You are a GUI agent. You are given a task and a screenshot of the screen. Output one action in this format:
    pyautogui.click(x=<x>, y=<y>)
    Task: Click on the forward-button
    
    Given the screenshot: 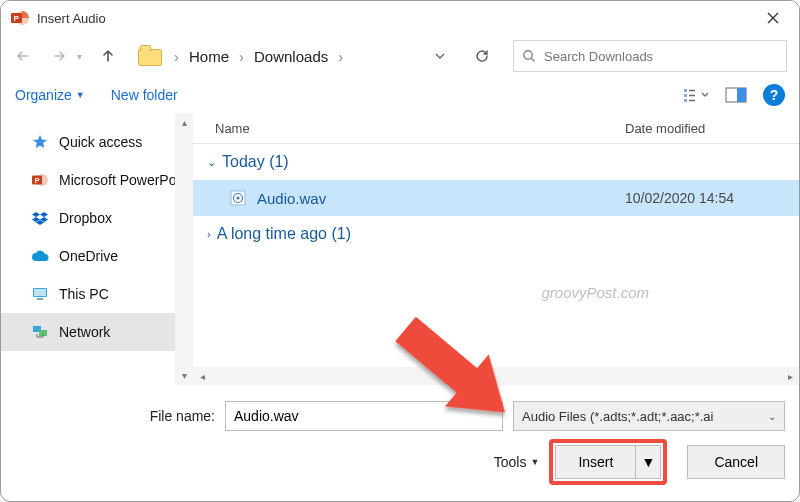 What is the action you would take?
    pyautogui.click(x=59, y=56)
    